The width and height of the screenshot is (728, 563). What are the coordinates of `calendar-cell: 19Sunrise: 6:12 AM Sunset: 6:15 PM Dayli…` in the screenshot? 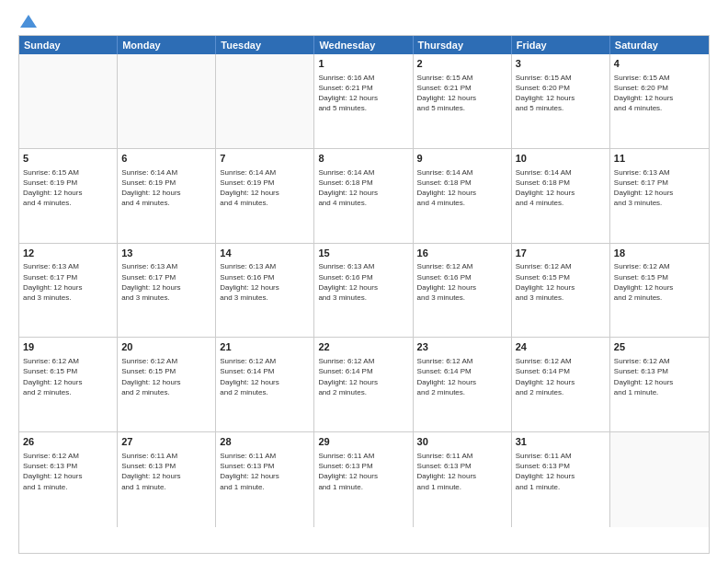 It's located at (68, 385).